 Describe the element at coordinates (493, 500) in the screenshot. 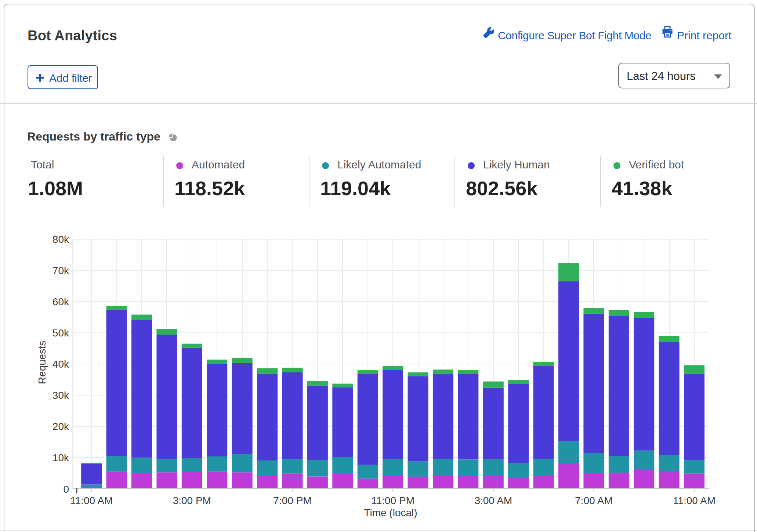

I see `svg-text: 3:00 AM` at that location.